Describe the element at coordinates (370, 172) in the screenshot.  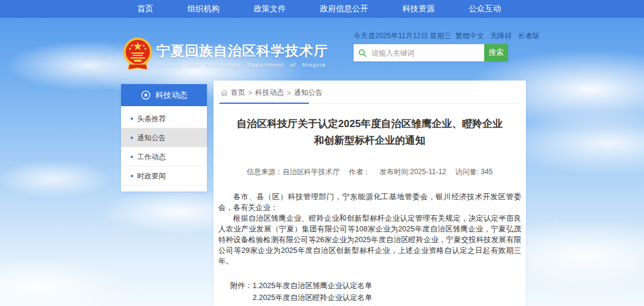
I see `article-meta: 信息来源：自治区科学技术厅 作者： 发布时间:2025-11-12 访问量: 3…` at that location.